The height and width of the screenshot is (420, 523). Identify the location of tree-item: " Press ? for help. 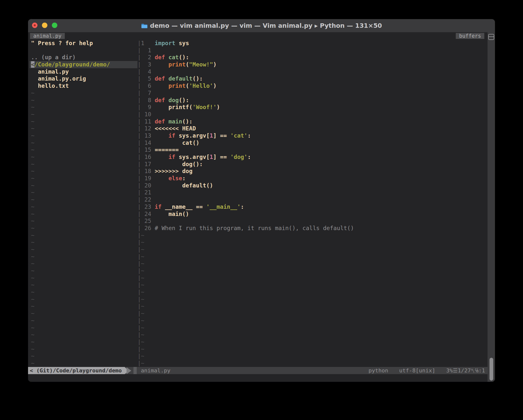
(84, 43).